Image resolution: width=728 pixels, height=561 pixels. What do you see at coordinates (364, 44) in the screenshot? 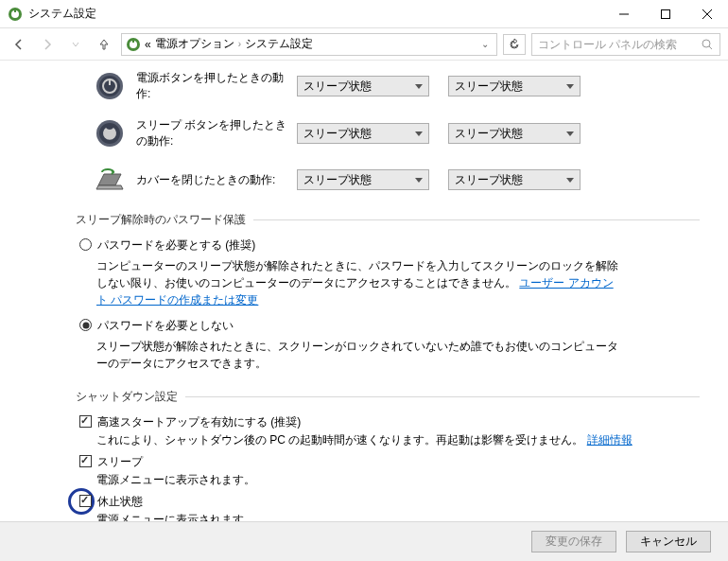
I see `navbar: « 電源オプション › システム設定 ⌄` at bounding box center [364, 44].